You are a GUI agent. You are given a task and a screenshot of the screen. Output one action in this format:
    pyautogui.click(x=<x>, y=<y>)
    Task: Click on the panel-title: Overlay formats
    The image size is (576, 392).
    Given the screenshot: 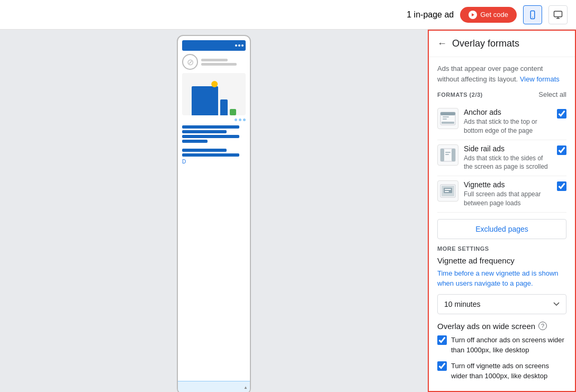 What is the action you would take?
    pyautogui.click(x=486, y=43)
    